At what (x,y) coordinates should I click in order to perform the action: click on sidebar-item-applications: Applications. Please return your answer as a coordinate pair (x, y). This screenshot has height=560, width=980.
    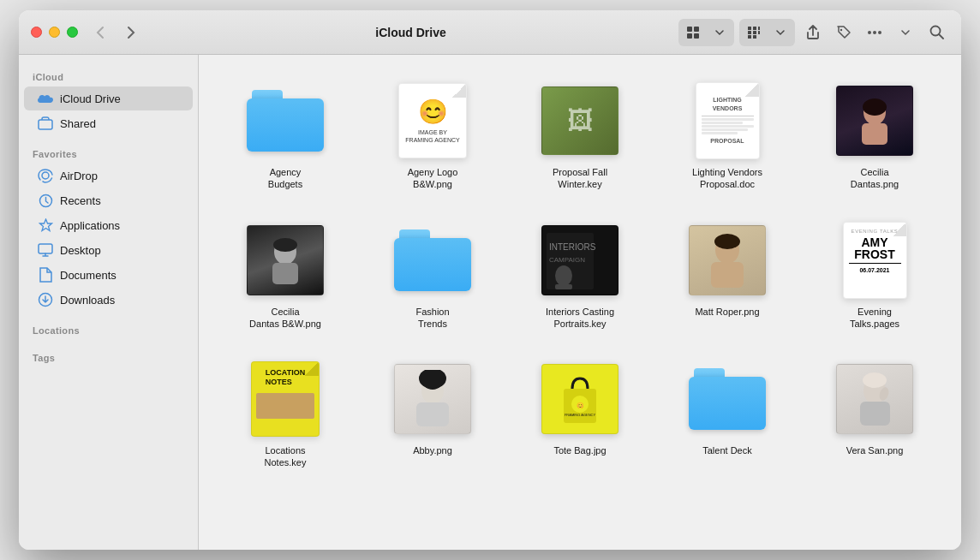
    Looking at the image, I should click on (108, 225).